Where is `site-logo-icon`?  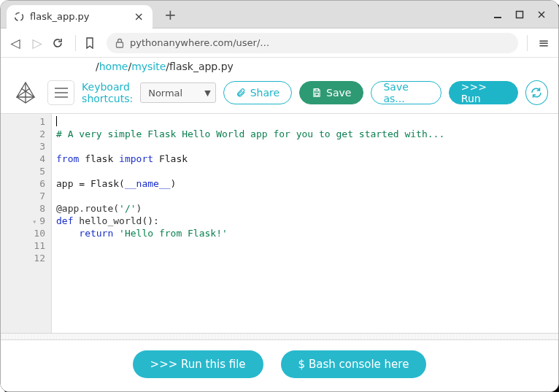 site-logo-icon is located at coordinates (26, 93).